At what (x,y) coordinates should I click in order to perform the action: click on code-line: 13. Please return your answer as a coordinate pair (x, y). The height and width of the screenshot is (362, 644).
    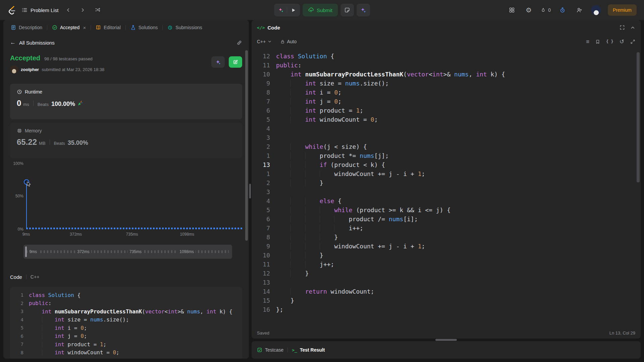
    Looking at the image, I should click on (446, 282).